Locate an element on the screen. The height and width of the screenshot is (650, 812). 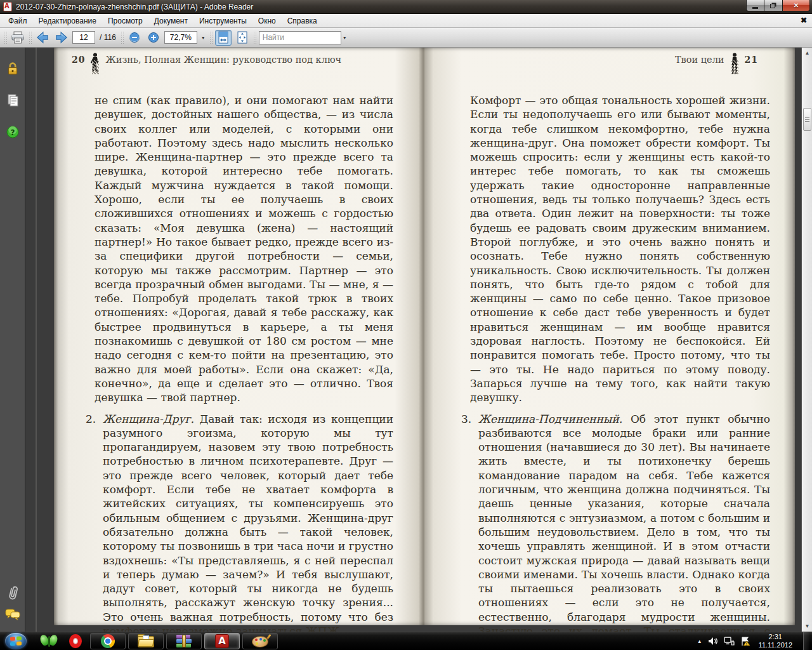
item-title: Женщина-Друг. is located at coordinates (148, 419).